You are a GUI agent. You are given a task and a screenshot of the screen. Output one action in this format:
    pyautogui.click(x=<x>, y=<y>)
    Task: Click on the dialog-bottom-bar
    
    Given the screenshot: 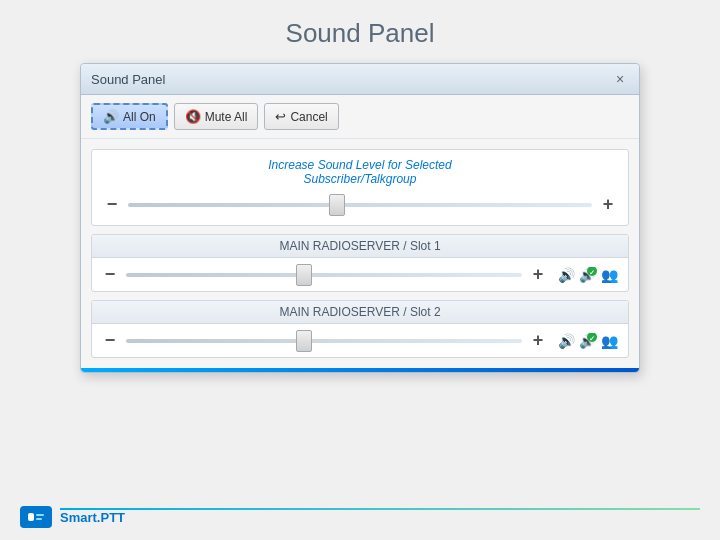 What is the action you would take?
    pyautogui.click(x=360, y=370)
    